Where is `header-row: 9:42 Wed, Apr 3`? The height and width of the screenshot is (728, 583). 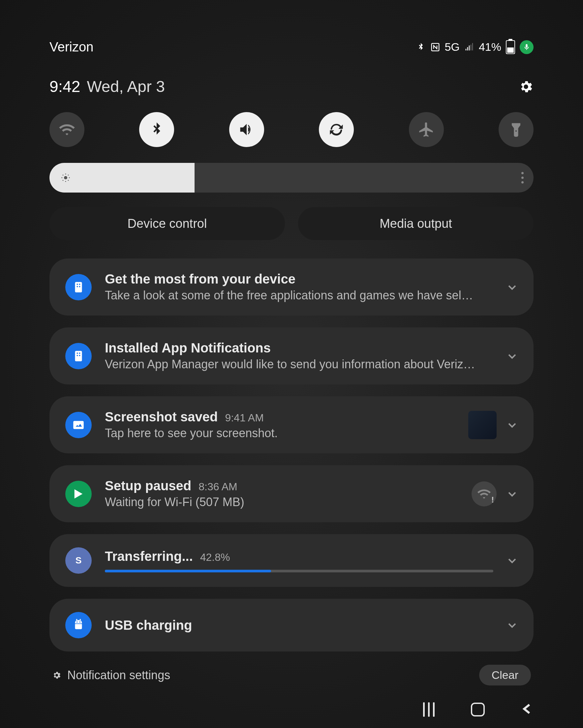 header-row: 9:42 Wed, Apr 3 is located at coordinates (292, 86).